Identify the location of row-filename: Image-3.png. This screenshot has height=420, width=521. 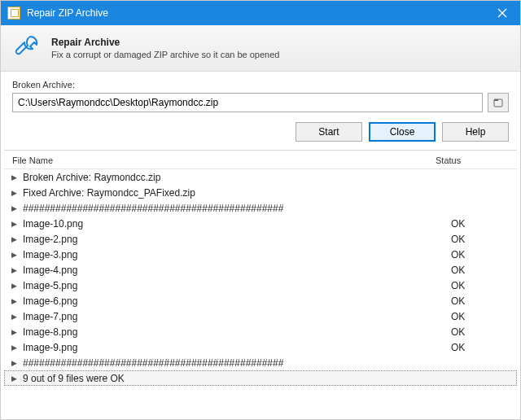
(237, 255).